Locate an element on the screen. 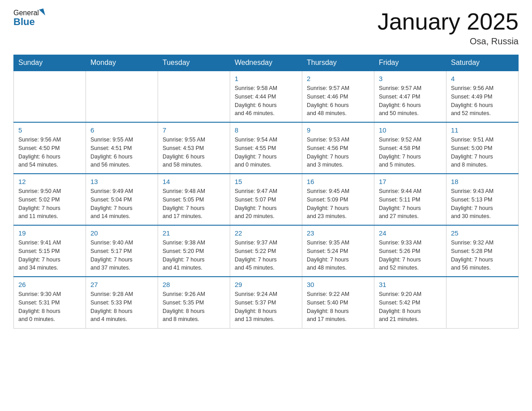 Image resolution: width=532 pixels, height=411 pixels. day-number-20: 20 is located at coordinates (122, 233).